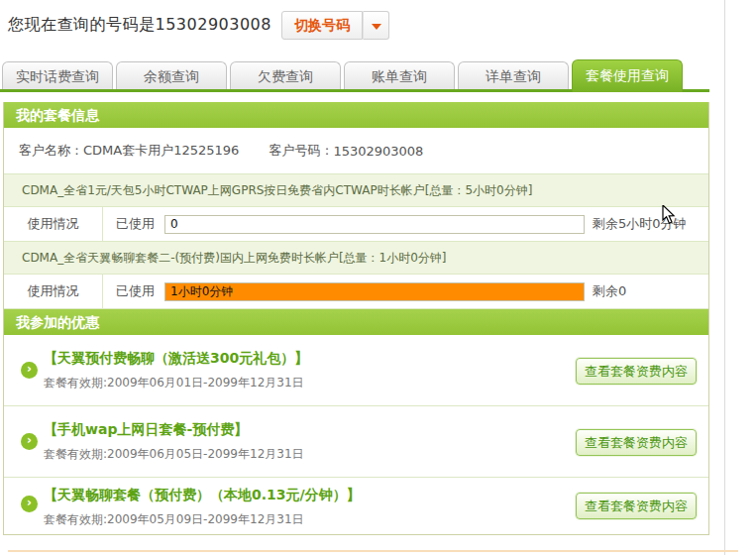 The image size is (756, 555). What do you see at coordinates (377, 26) in the screenshot?
I see `number-dropdown-button` at bounding box center [377, 26].